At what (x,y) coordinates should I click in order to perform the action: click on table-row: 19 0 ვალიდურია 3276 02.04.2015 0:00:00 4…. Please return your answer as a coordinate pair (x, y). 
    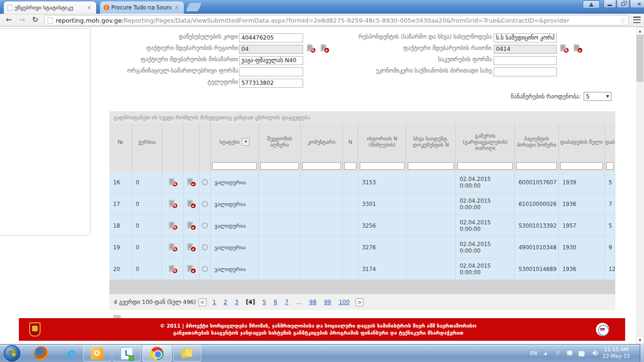
    Looking at the image, I should click on (362, 247).